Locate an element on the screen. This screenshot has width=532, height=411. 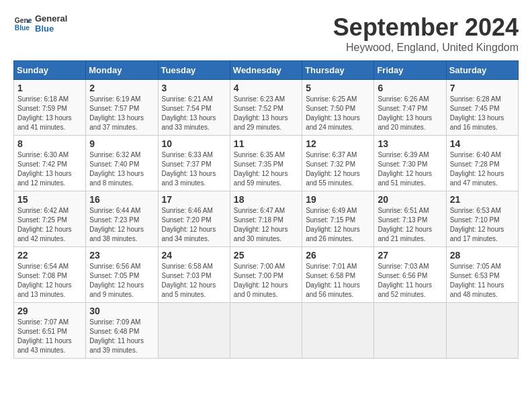
calendar-cell: 27Sunrise: 7:03 AM Sunset: 6:56 PM Dayli… is located at coordinates (410, 275).